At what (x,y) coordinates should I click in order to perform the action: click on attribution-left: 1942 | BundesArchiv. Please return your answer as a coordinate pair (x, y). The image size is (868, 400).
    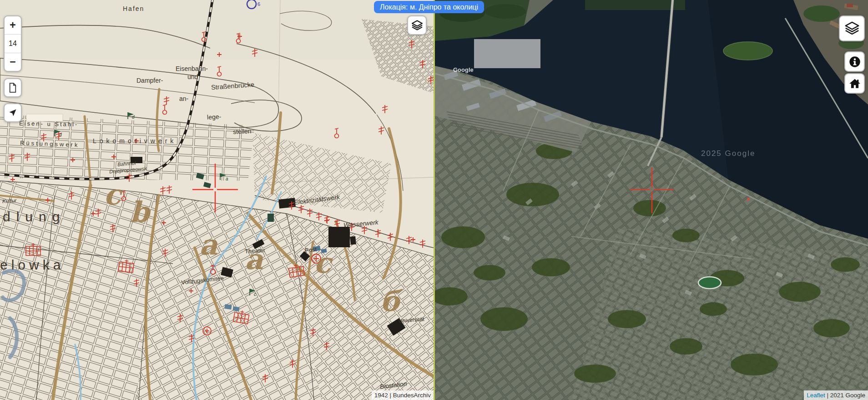
    Looking at the image, I should click on (403, 395).